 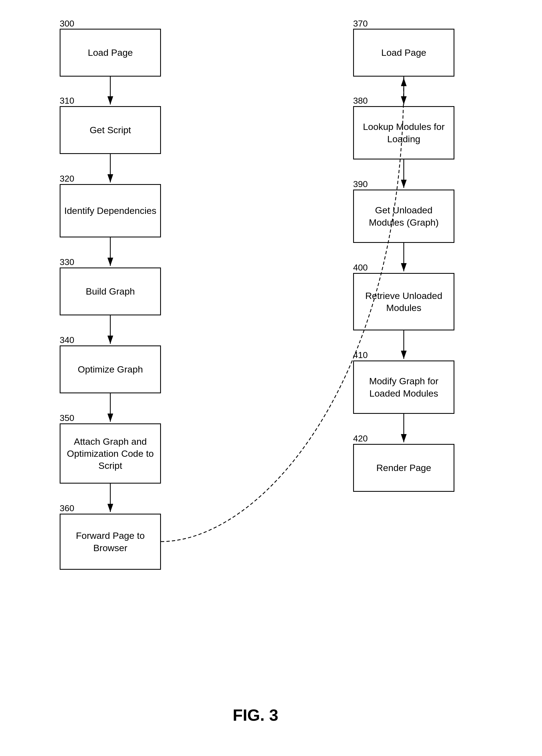 What do you see at coordinates (404, 216) in the screenshot?
I see `box-get-unloaded-modules: Get Unloaded Modules (Graph)` at bounding box center [404, 216].